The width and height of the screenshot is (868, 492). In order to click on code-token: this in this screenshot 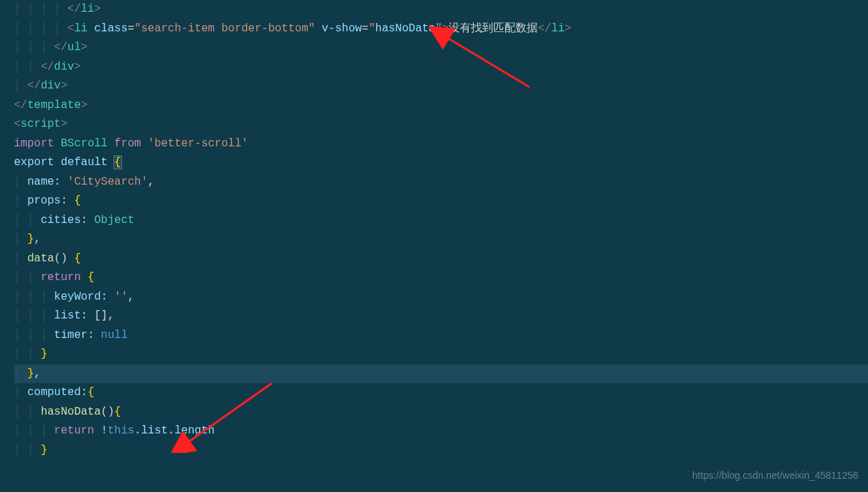, I will do `click(121, 431)`.